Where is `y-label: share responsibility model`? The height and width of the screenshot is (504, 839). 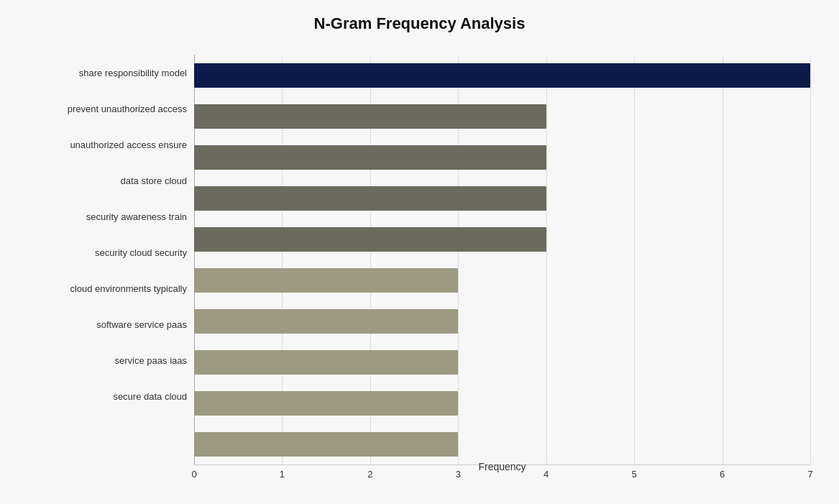
y-label: share responsibility model is located at coordinates (133, 73).